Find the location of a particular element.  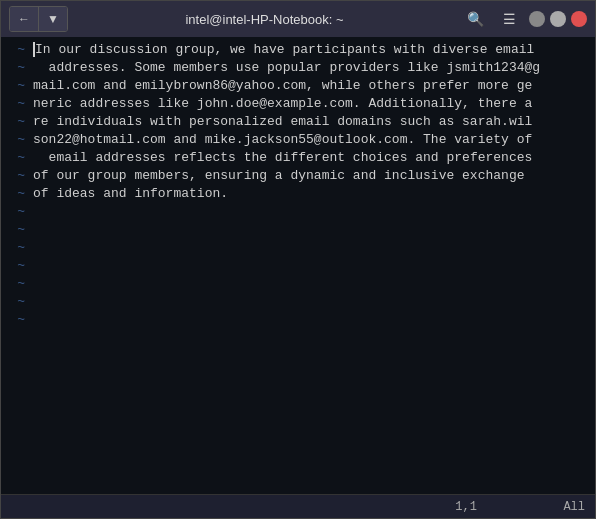

line-gutter: ~ ~ ~ ~ ~ ~ ~ ~ ~ ~ ~ ~ ~ ~ ~ ~ is located at coordinates (15, 266).